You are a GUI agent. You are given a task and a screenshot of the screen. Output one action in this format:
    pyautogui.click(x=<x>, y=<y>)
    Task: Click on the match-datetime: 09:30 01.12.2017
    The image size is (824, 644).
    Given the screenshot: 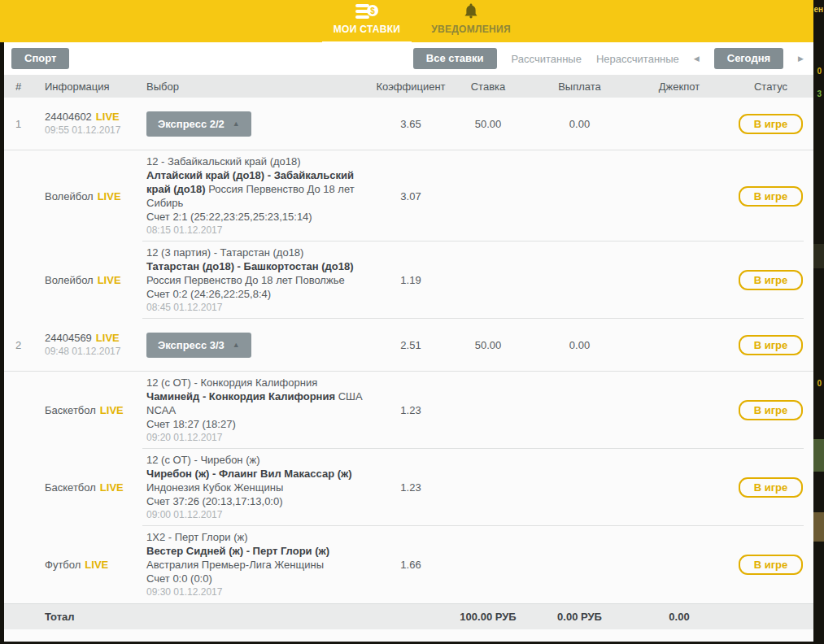 What is the action you would take?
    pyautogui.click(x=256, y=592)
    